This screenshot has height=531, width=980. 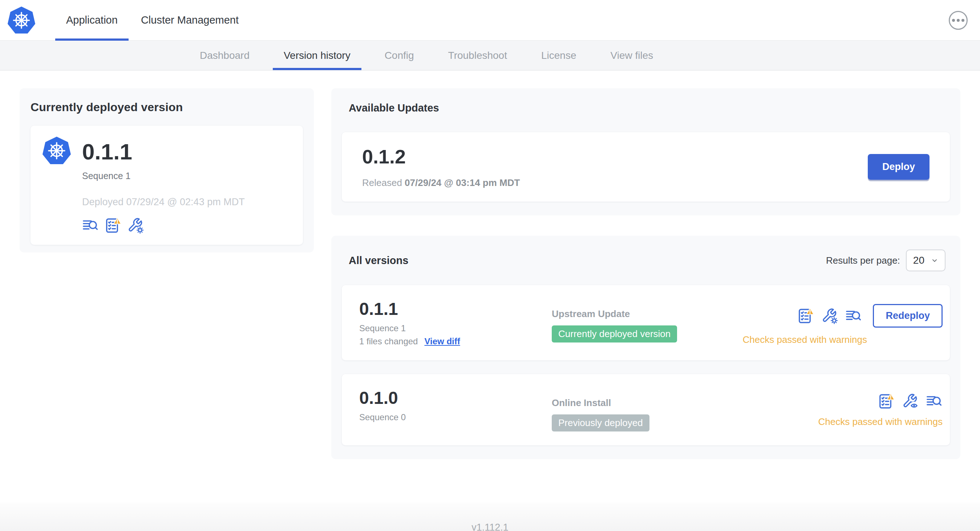 What do you see at coordinates (910, 401) in the screenshot?
I see `view-config-icon` at bounding box center [910, 401].